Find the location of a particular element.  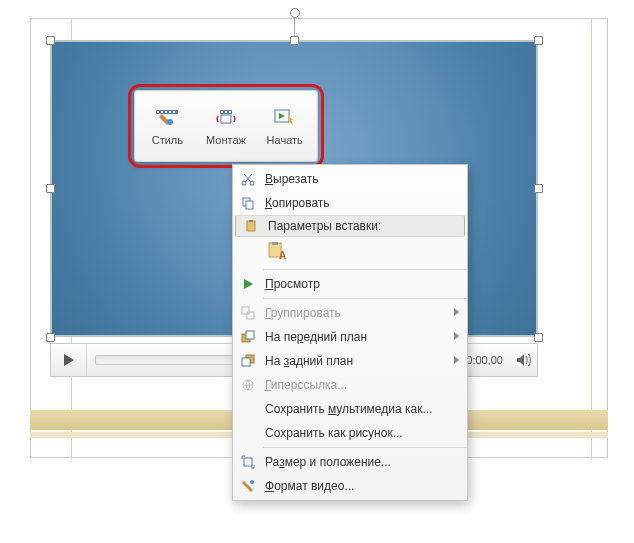

group-icon is located at coordinates (248, 313).